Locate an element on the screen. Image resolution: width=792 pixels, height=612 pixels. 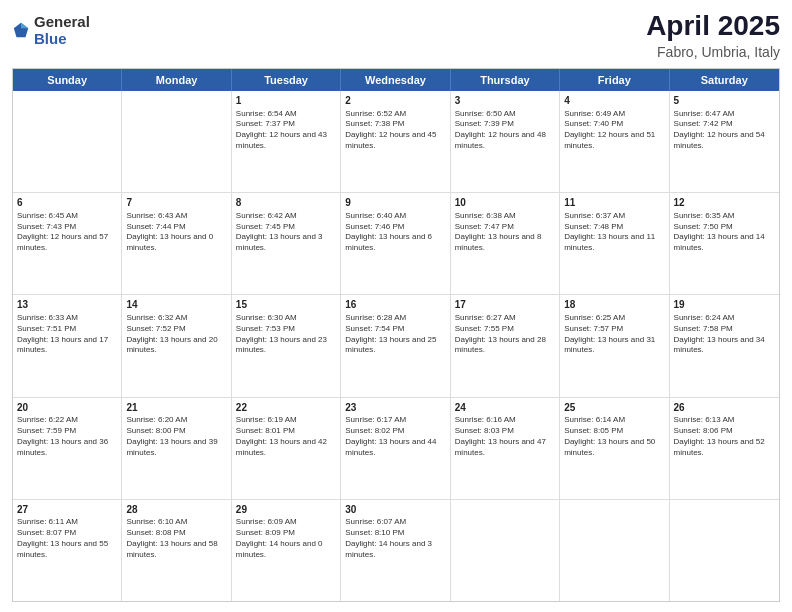
day-number: 3 is located at coordinates (505, 101).